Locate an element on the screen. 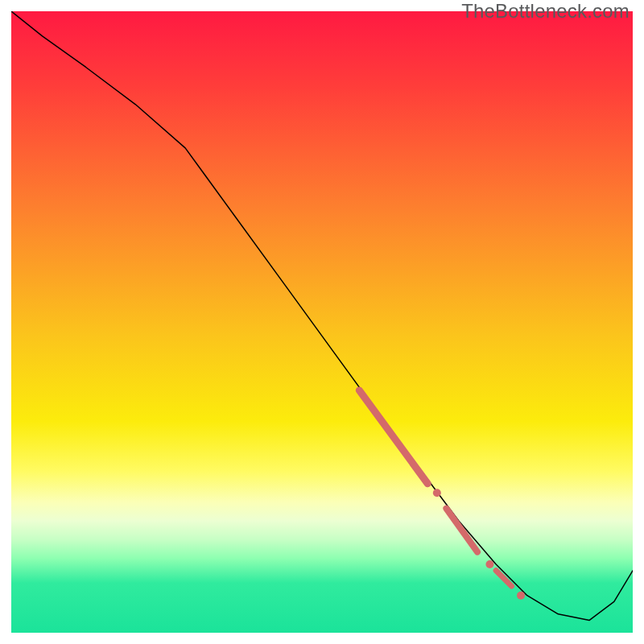 Image resolution: width=644 pixels, height=644 pixels. watermark-text: TheBottleneck.com is located at coordinates (546, 11).